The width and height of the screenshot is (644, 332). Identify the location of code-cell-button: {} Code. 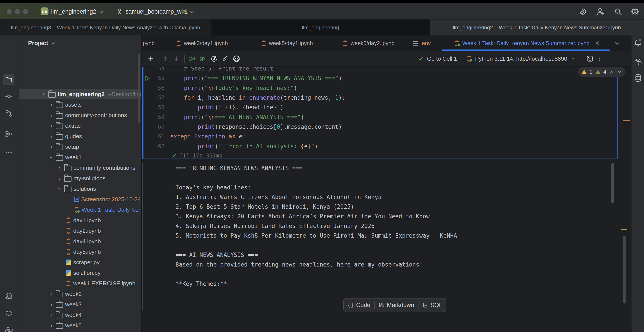
(359, 305).